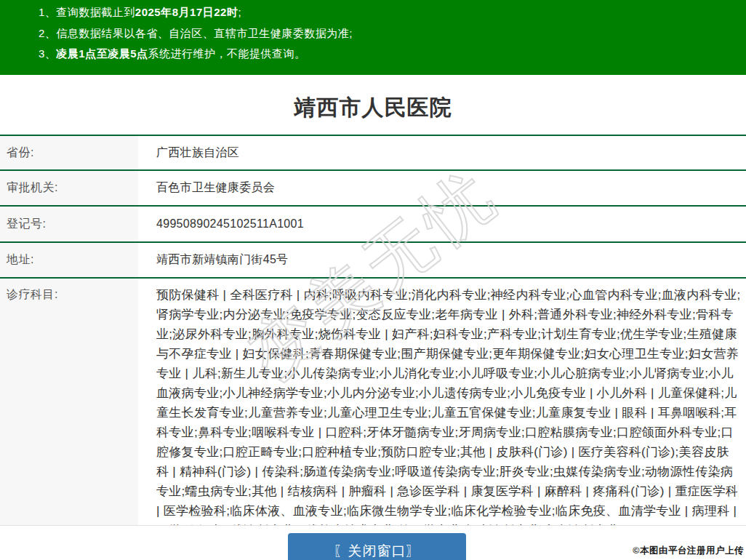 The height and width of the screenshot is (560, 746). I want to click on approval-authority-value: 百色市卫生健康委员会, so click(442, 188).